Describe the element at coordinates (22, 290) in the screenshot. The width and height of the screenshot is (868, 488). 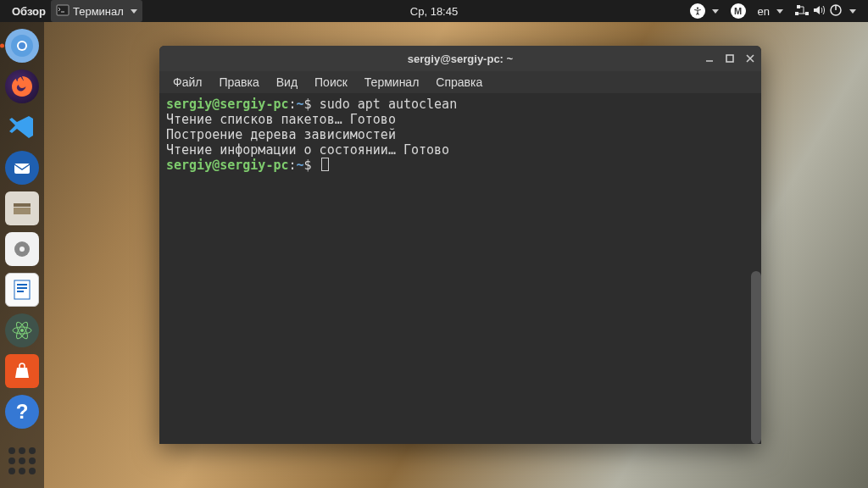
I see `writer-icon` at that location.